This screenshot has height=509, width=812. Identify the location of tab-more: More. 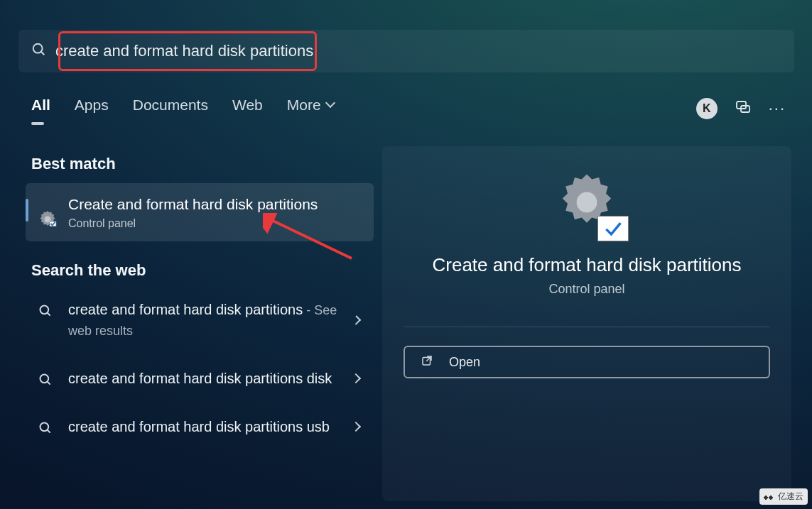
(311, 109).